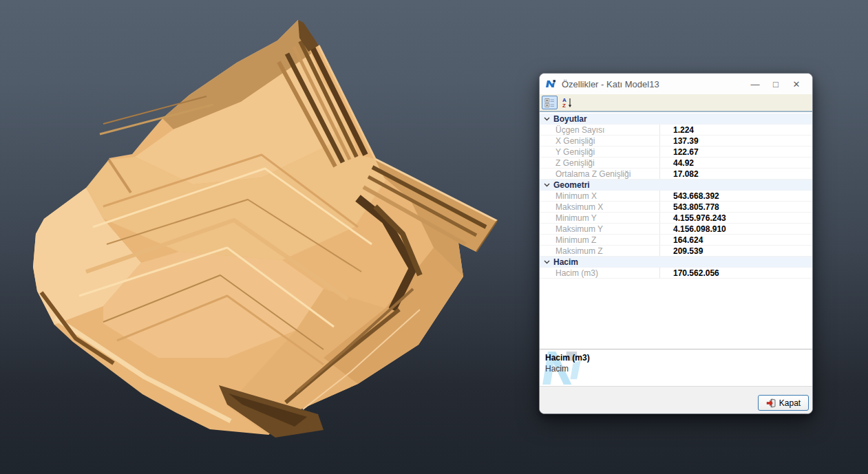 The height and width of the screenshot is (474, 868). What do you see at coordinates (567, 103) in the screenshot?
I see `sort-az-icon: A Z` at bounding box center [567, 103].